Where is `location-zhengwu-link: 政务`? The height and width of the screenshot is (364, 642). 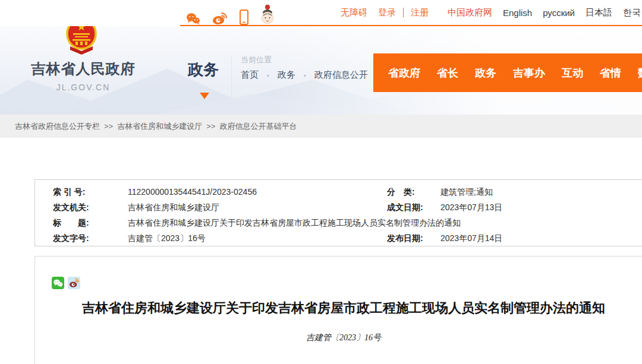 location-zhengwu-link: 政务 is located at coordinates (287, 75).